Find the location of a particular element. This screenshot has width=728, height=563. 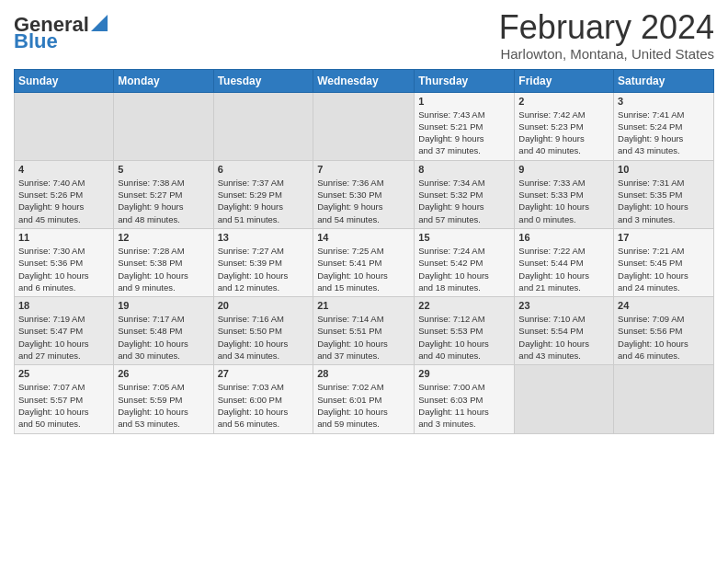

day-number: 28 is located at coordinates (364, 373).